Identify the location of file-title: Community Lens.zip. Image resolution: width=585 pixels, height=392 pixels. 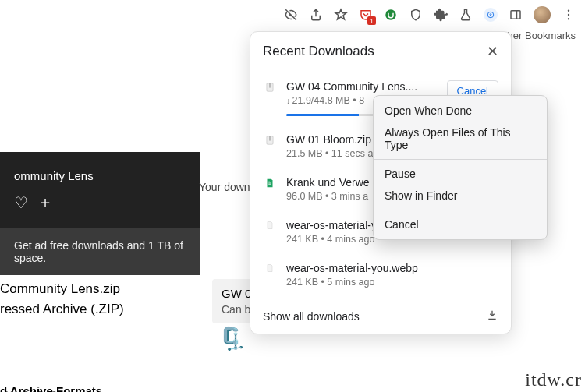
(62, 289).